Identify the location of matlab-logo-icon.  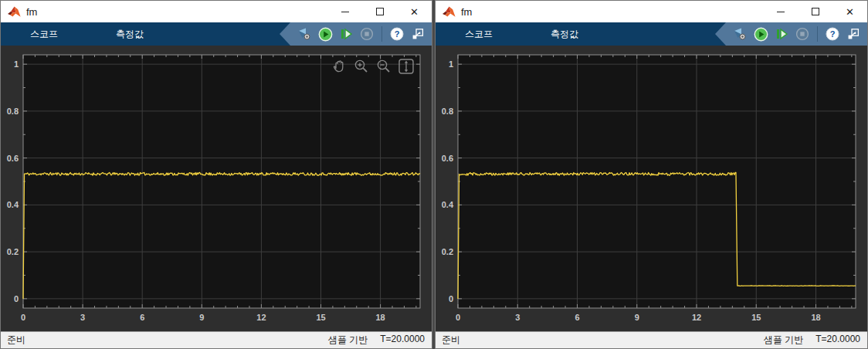
(449, 12).